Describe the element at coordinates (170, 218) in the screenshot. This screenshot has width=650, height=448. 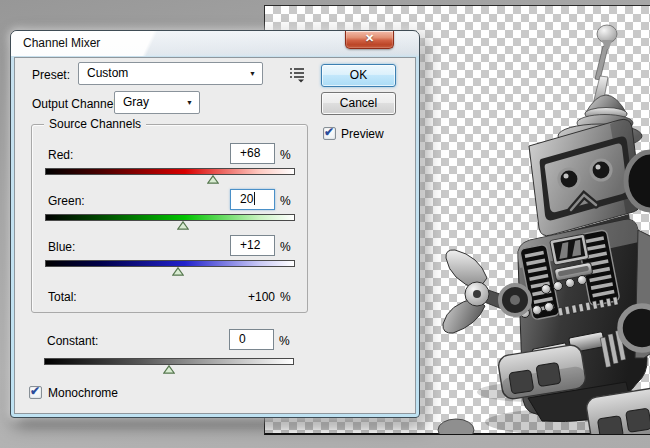
I see `green-slider-track` at that location.